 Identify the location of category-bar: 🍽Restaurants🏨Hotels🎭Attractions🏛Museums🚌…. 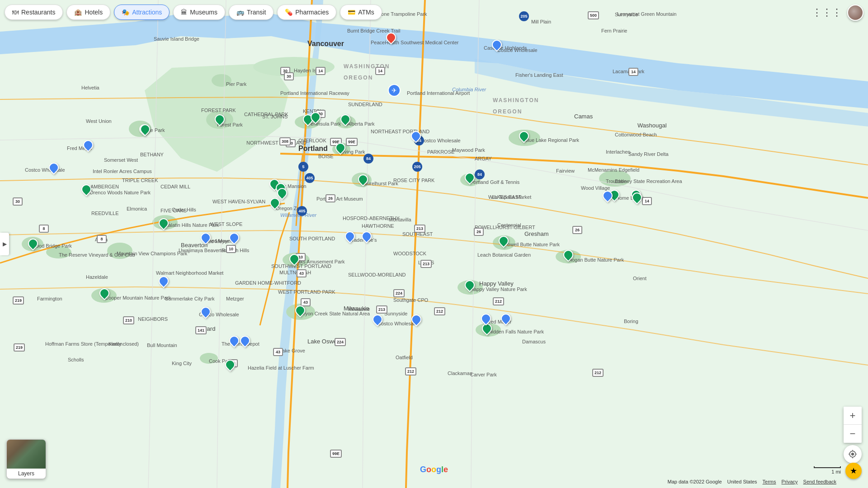
(193, 12).